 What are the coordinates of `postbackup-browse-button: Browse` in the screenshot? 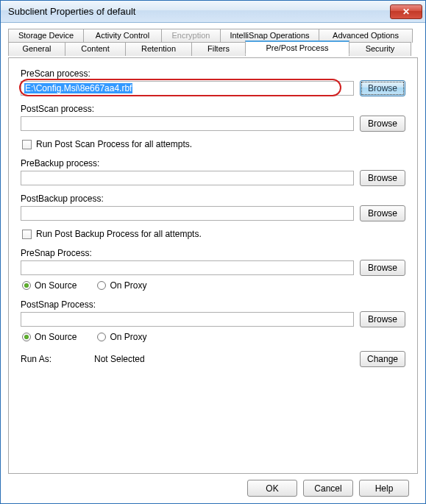 It's located at (383, 213).